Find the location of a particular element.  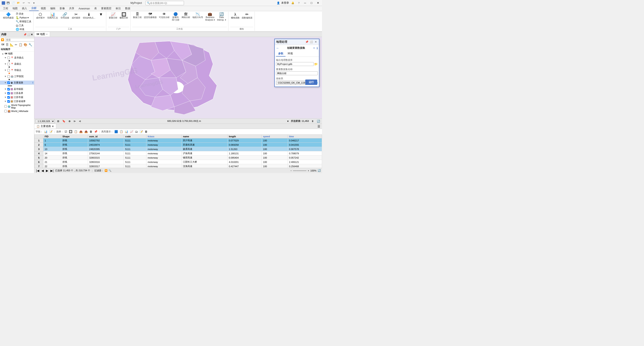

zoom-minus-btn: − is located at coordinates (291, 171).